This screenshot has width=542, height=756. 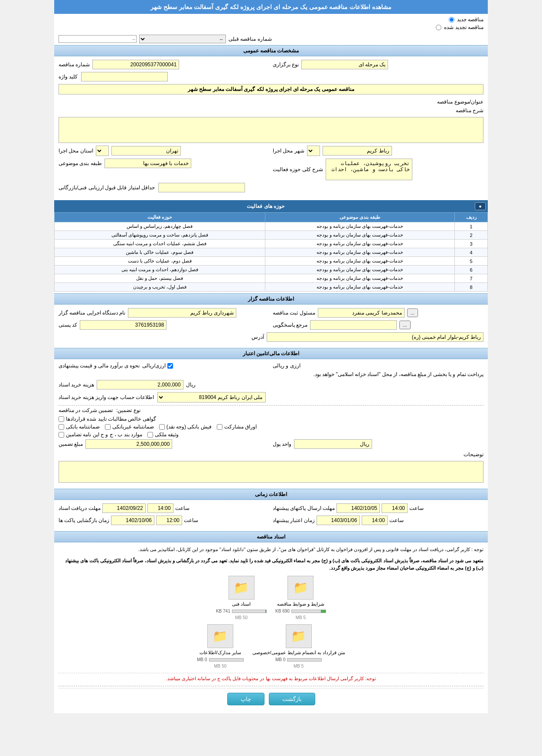 I want to click on mablagh-input, so click(x=129, y=444).